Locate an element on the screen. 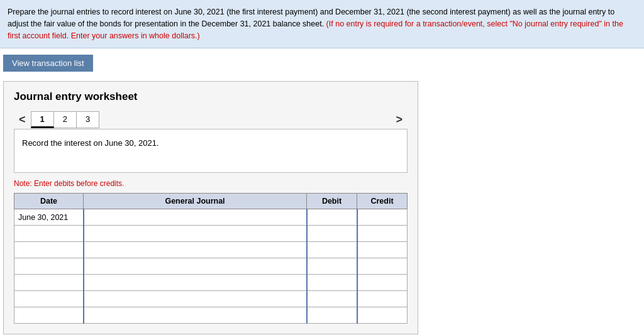  col-header-gj: General Journal is located at coordinates (195, 201).